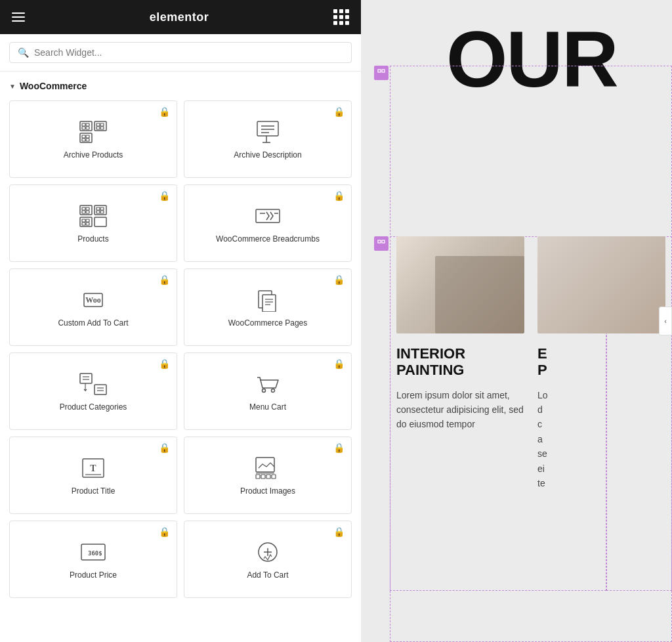 This screenshot has height=642, width=672. What do you see at coordinates (268, 139) in the screenshot?
I see `widget-card-archive-description: 🔒 Archive Description` at bounding box center [268, 139].